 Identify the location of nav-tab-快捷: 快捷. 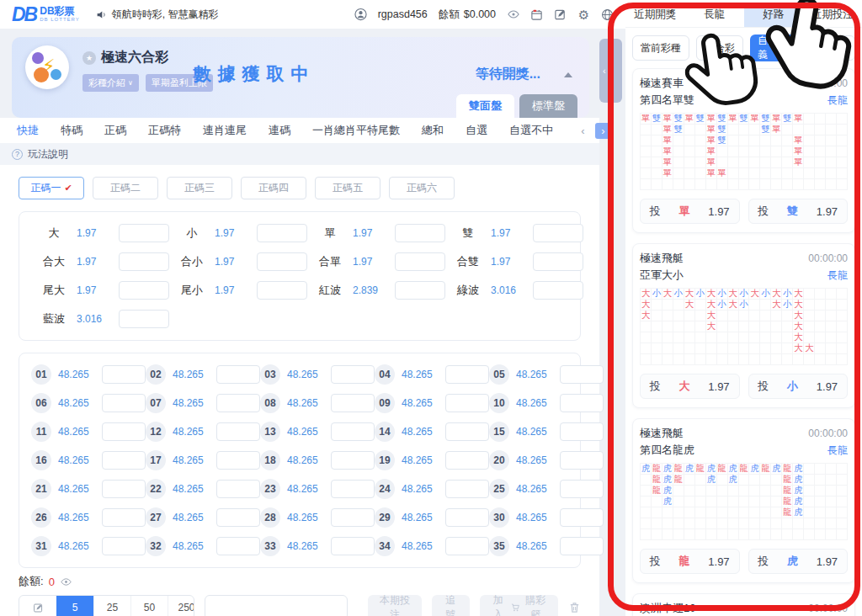
(28, 130).